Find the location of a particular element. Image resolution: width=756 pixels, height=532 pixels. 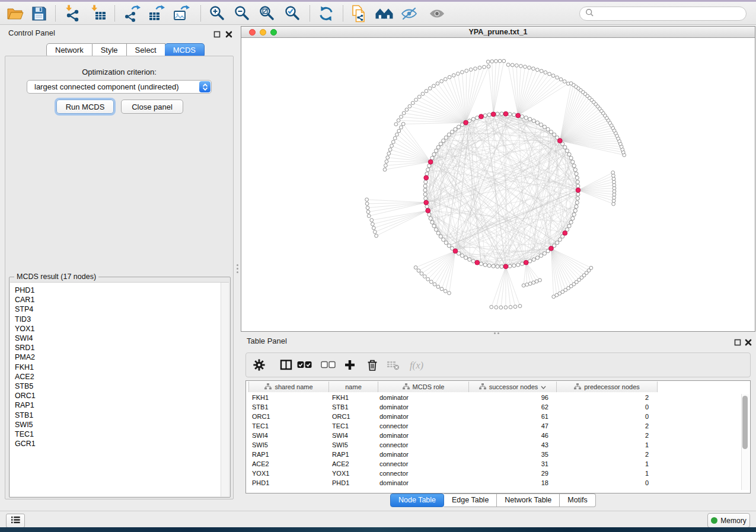

cell: STB1 is located at coordinates (351, 407).